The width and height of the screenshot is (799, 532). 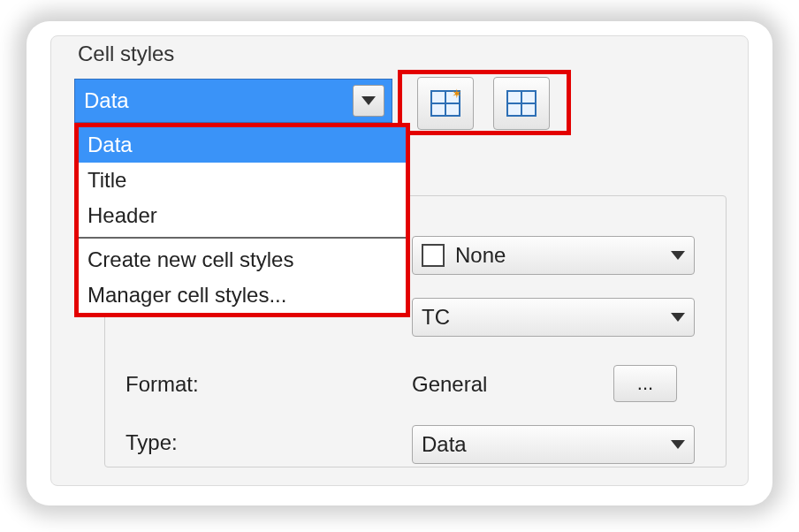 What do you see at coordinates (242, 180) in the screenshot?
I see `dropdown-option-title: Title` at bounding box center [242, 180].